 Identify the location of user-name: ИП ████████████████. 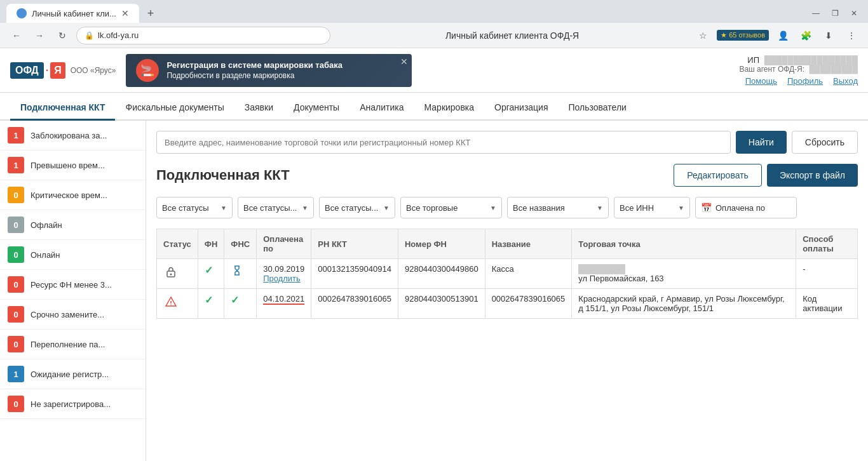
(798, 60).